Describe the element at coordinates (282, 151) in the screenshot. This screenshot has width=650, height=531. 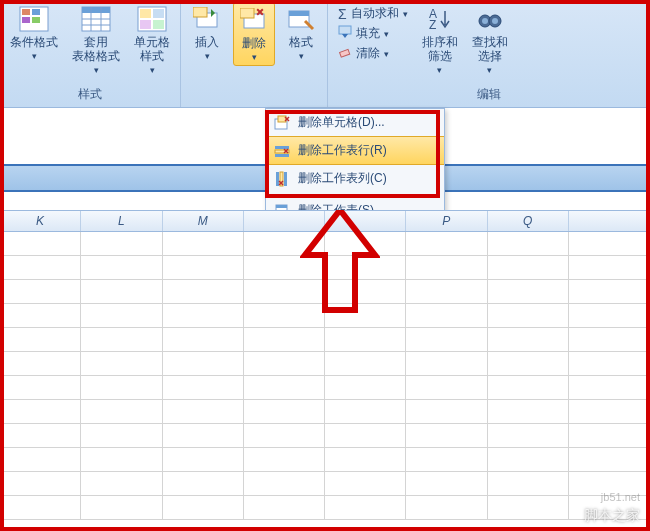
I see `delete-rows-icon` at that location.